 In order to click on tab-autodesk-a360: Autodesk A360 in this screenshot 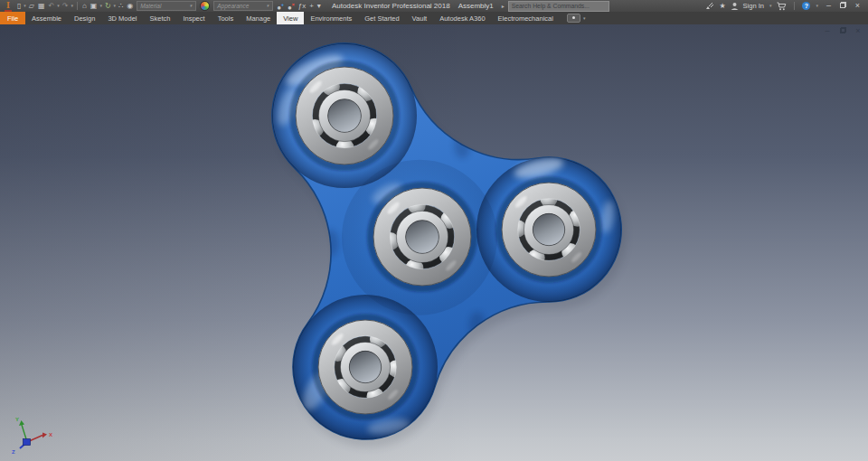, I will do `click(462, 18)`.